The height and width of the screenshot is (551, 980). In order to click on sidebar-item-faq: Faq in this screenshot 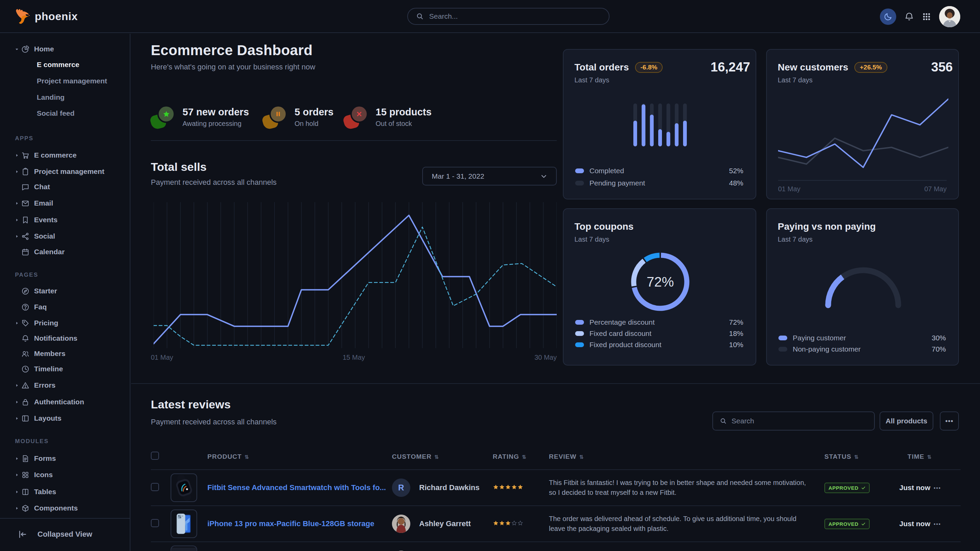, I will do `click(65, 307)`.